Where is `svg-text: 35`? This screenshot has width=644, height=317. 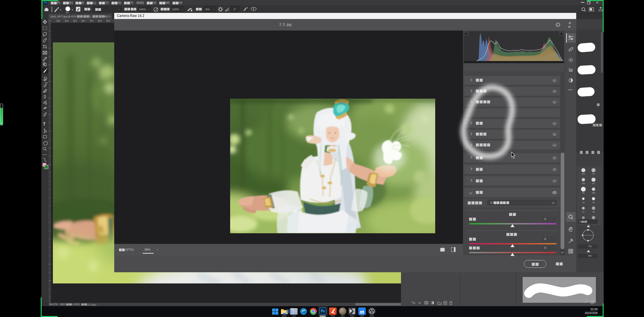 svg-text: 35 is located at coordinates (594, 212).